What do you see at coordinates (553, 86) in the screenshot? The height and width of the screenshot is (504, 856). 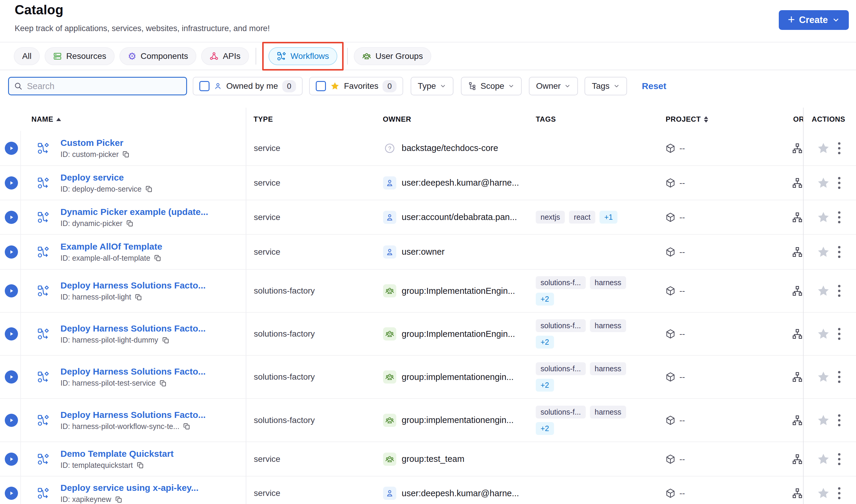 I see `owner-dropdown: Owner` at bounding box center [553, 86].